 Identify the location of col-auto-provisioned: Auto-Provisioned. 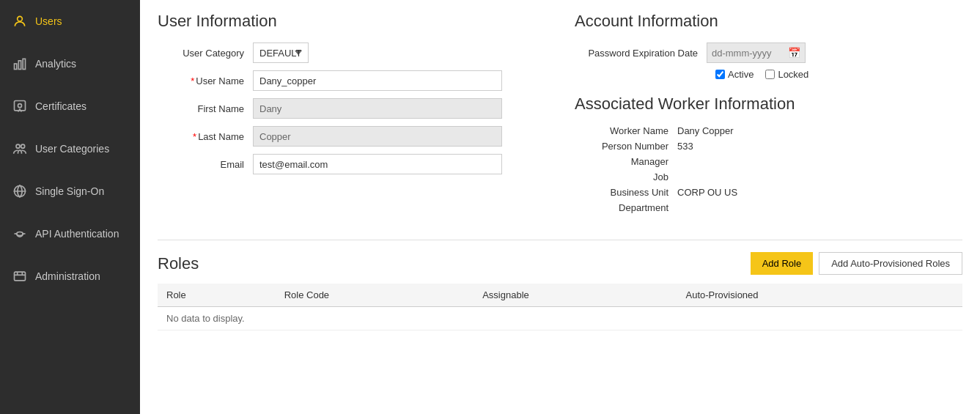
(819, 295).